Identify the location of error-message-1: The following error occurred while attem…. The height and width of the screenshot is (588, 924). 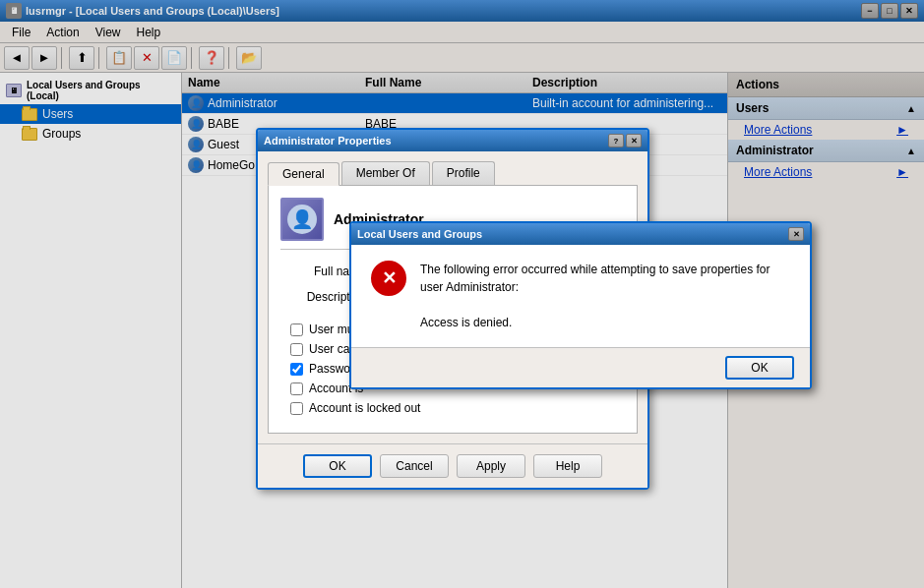
(595, 269).